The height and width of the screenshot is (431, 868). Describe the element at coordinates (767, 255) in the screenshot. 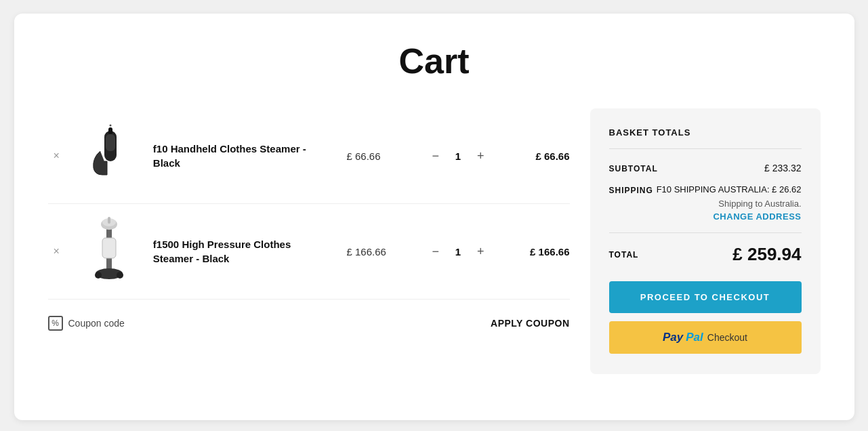

I see `total-value: £ 259.94` at that location.